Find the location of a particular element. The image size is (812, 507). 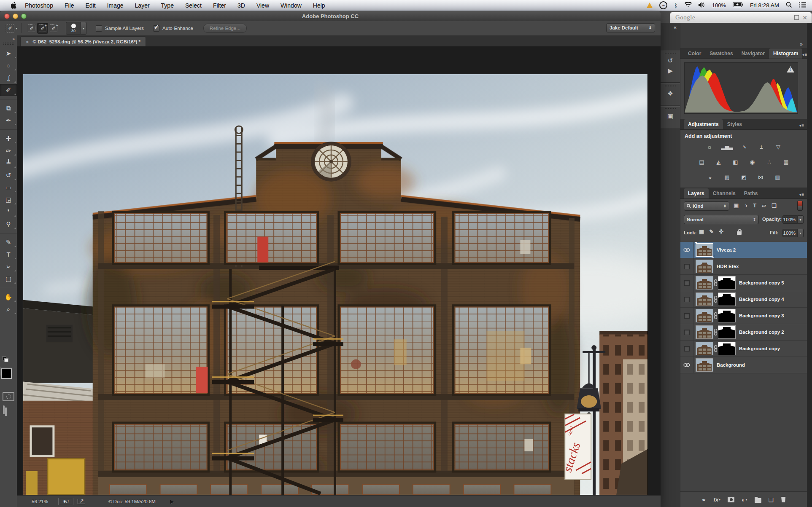

auto-enhance-option: Auto-Enhance is located at coordinates (173, 29).